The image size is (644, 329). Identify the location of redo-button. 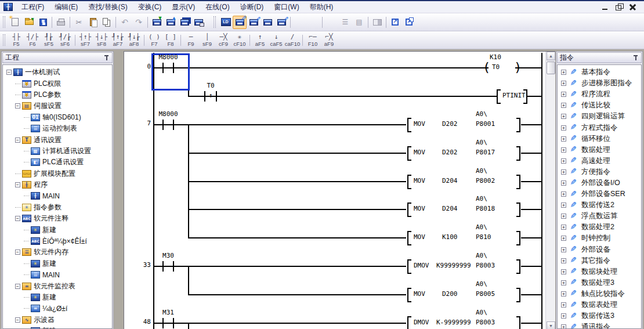
(139, 22).